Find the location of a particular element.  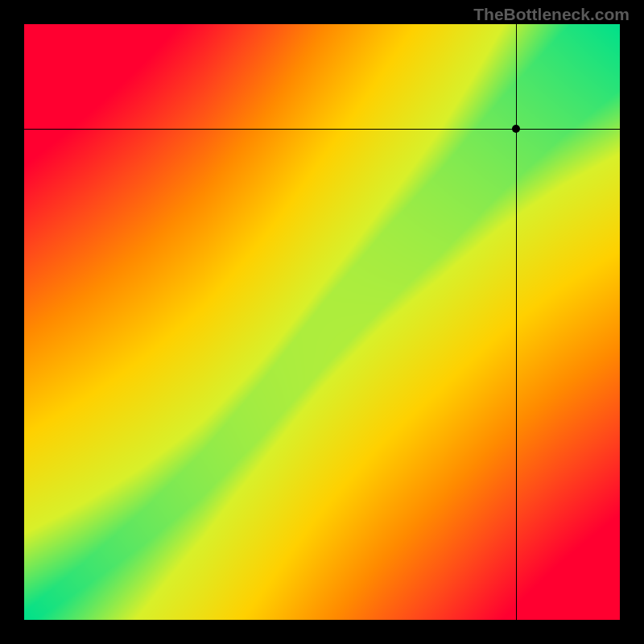

selected-point is located at coordinates (516, 129).